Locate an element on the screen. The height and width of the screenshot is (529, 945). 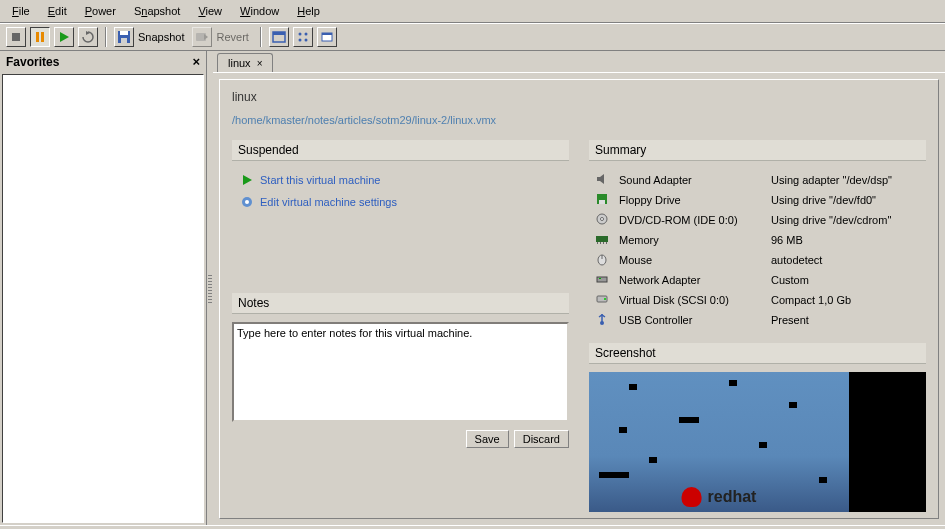
summary-row: Sound AdapterUsing adapter "/dev/dsp" is located at coordinates (758, 180).